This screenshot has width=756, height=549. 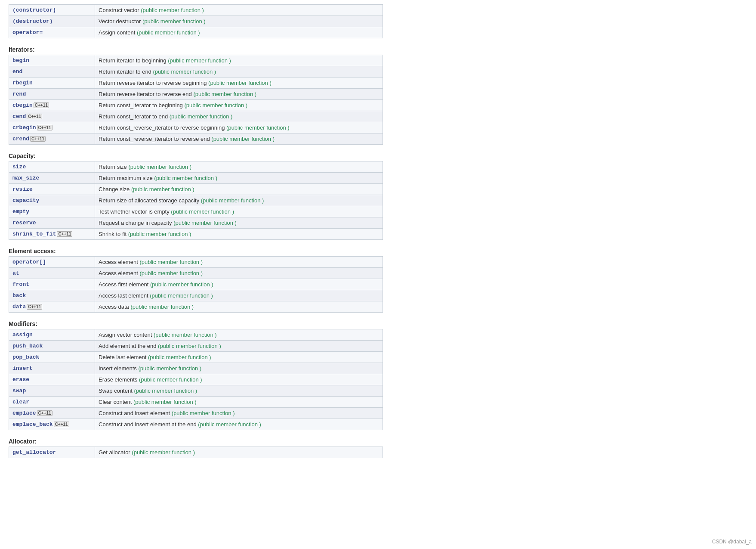 I want to click on function-link: operator[], so click(x=29, y=262).